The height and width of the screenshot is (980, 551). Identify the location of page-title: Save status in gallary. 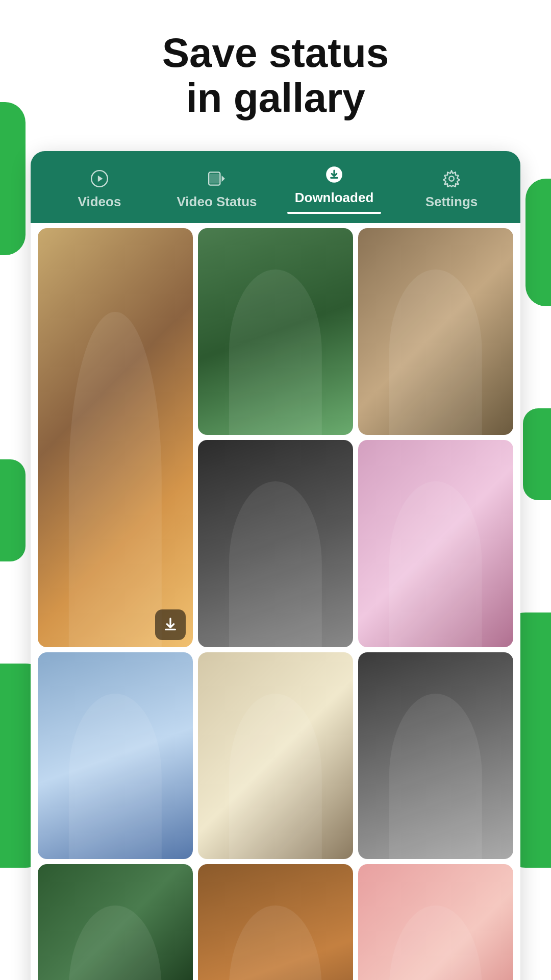
(276, 76).